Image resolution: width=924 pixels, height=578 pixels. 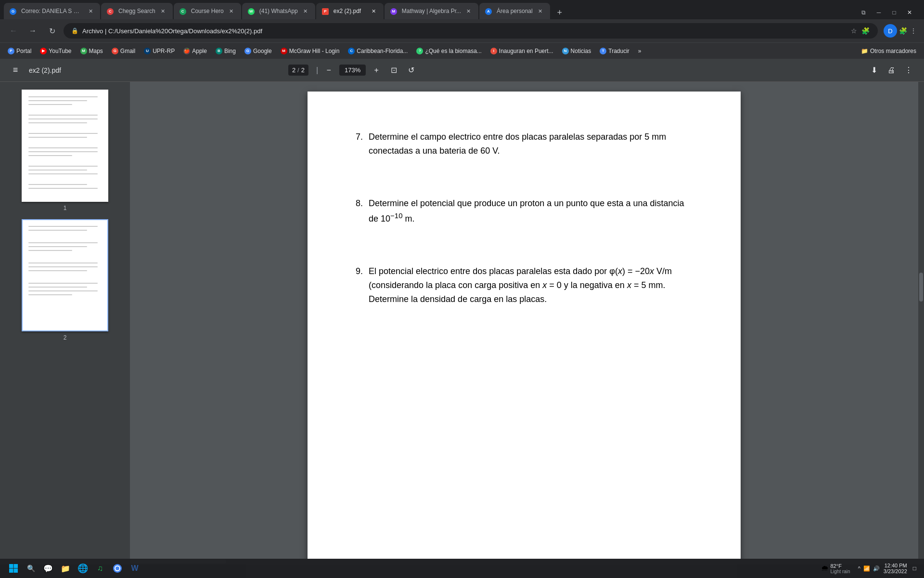 What do you see at coordinates (164, 51) in the screenshot?
I see `bookmark-label-upr: UPR-RP` at bounding box center [164, 51].